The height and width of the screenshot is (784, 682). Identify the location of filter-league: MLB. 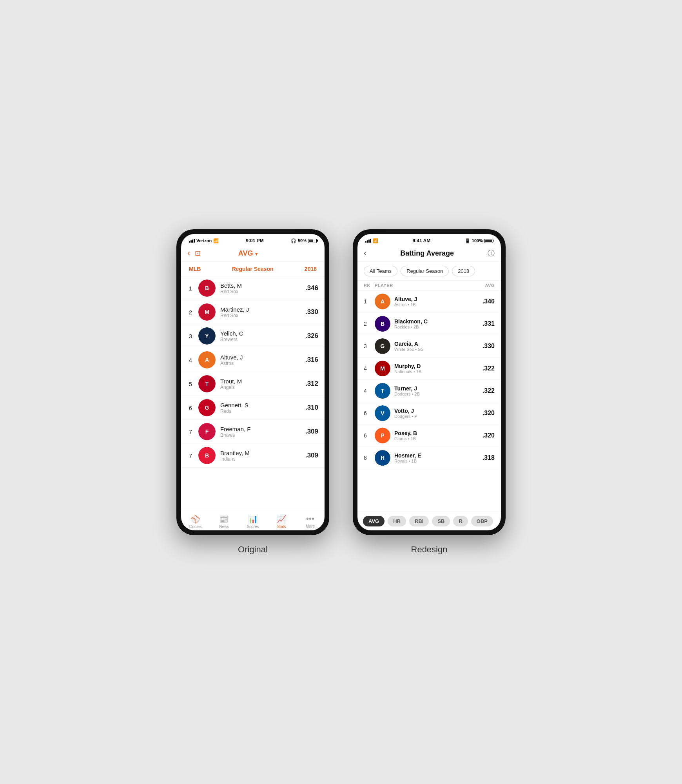
(195, 269).